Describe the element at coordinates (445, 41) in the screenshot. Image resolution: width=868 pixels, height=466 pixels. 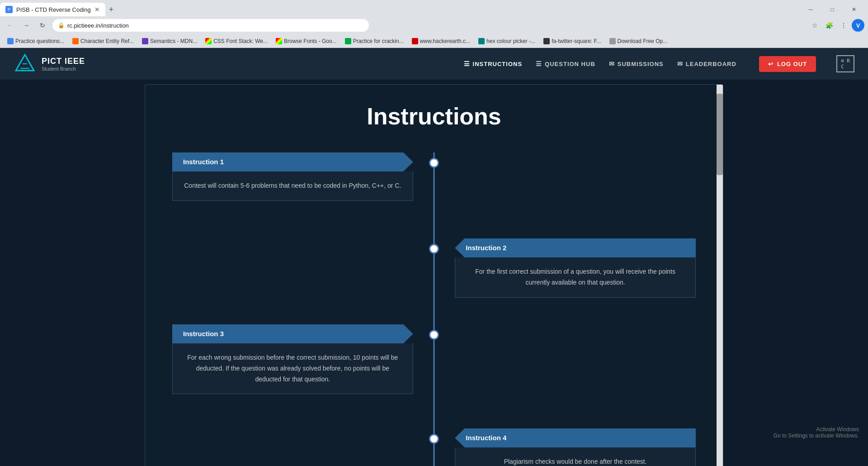
I see `bookmark-label-7: www.hackerearth.c...` at that location.